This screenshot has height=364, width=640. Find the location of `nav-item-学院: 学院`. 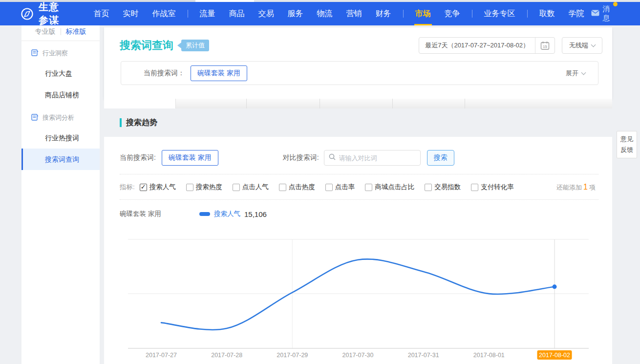

nav-item-学院: 学院 is located at coordinates (576, 14).